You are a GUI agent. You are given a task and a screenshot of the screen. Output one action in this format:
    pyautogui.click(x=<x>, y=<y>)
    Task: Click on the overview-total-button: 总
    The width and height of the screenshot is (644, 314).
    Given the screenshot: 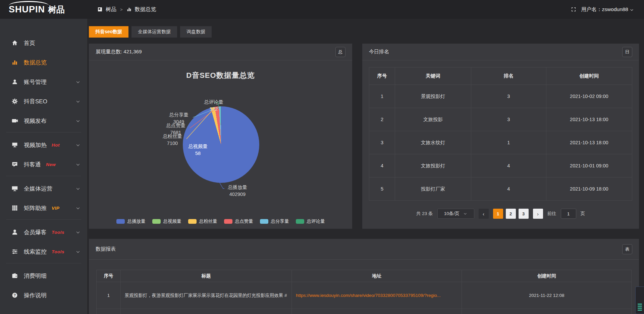 What is the action you would take?
    pyautogui.click(x=340, y=52)
    